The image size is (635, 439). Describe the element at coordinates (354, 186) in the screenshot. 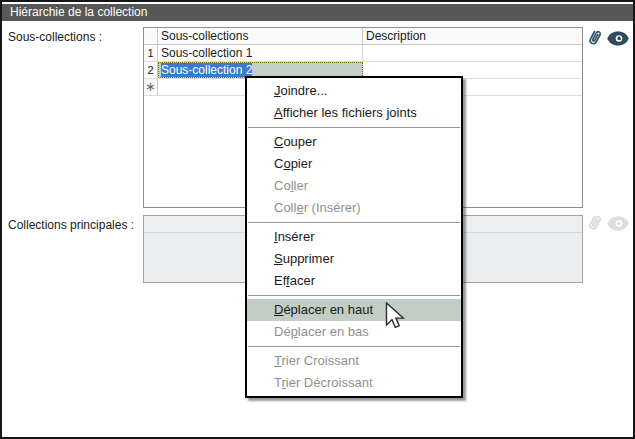

I see `menu-item-coller: Coller` at that location.